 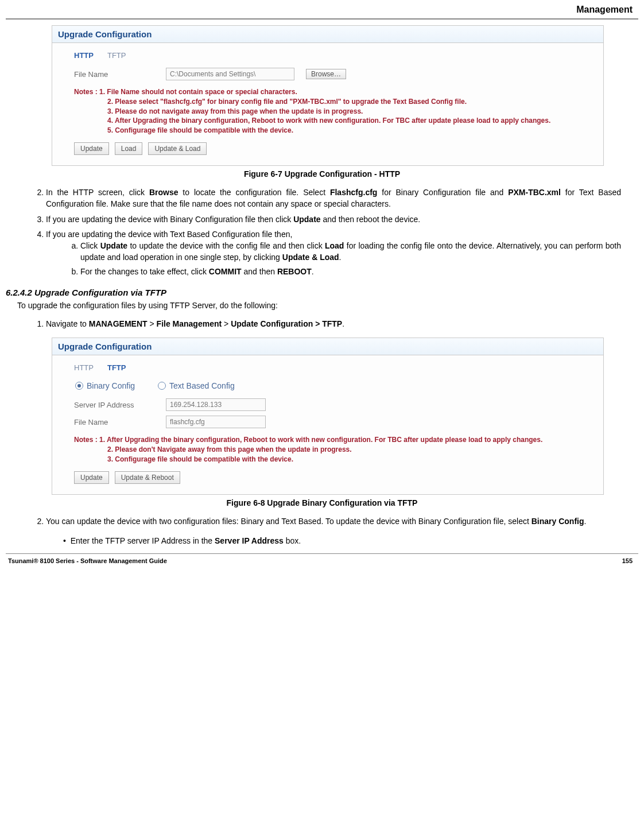 What do you see at coordinates (328, 324) in the screenshot?
I see `instruction-list-2: Navigate to MANAGEMENT > File Management…` at bounding box center [328, 324].